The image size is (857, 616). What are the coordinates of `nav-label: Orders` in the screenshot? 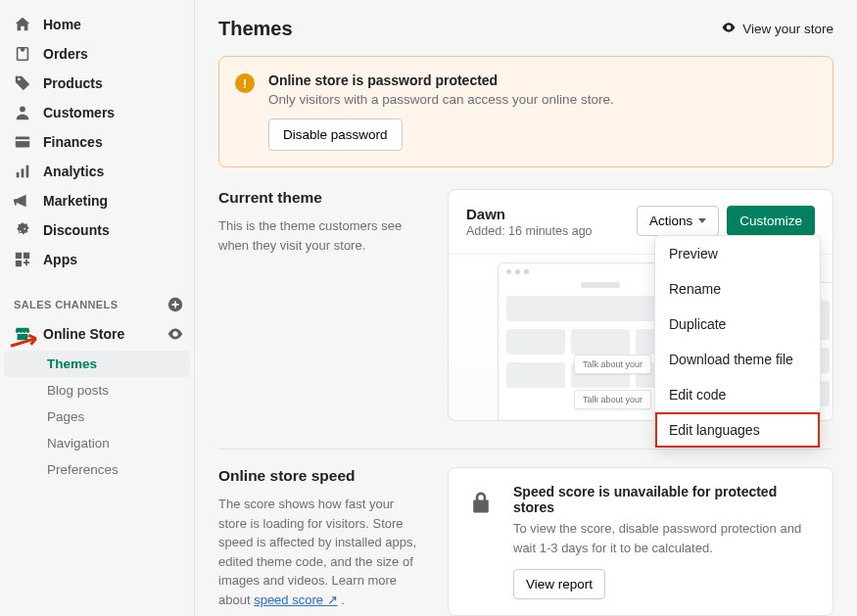 It's located at (66, 54).